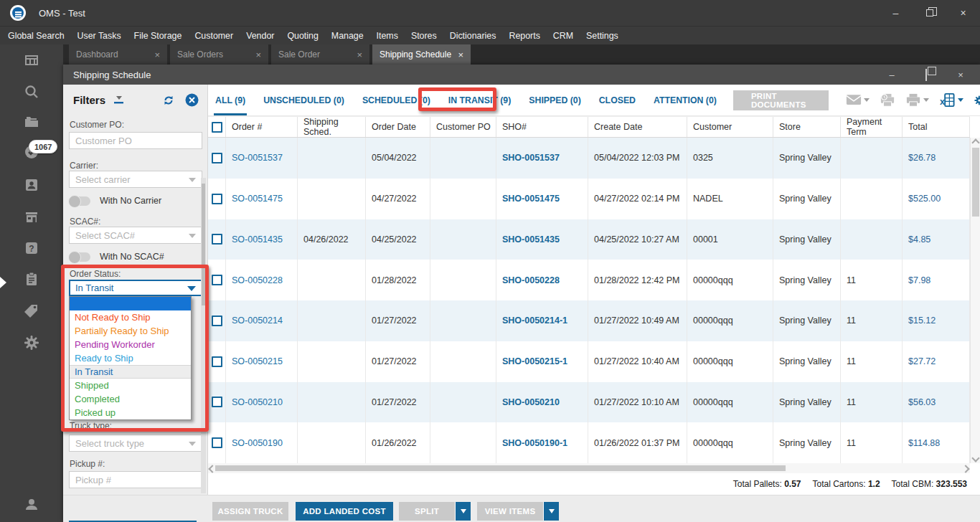 Image resolution: width=980 pixels, height=522 pixels. What do you see at coordinates (531, 199) in the screenshot?
I see `sho-link: SHO-0051475` at bounding box center [531, 199].